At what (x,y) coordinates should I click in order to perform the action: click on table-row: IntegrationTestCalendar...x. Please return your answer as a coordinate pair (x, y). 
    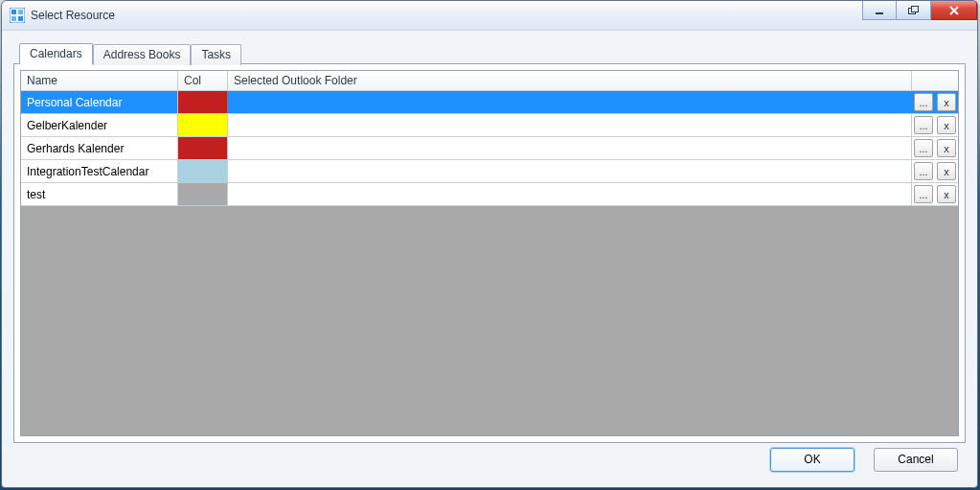
    Looking at the image, I should click on (490, 172).